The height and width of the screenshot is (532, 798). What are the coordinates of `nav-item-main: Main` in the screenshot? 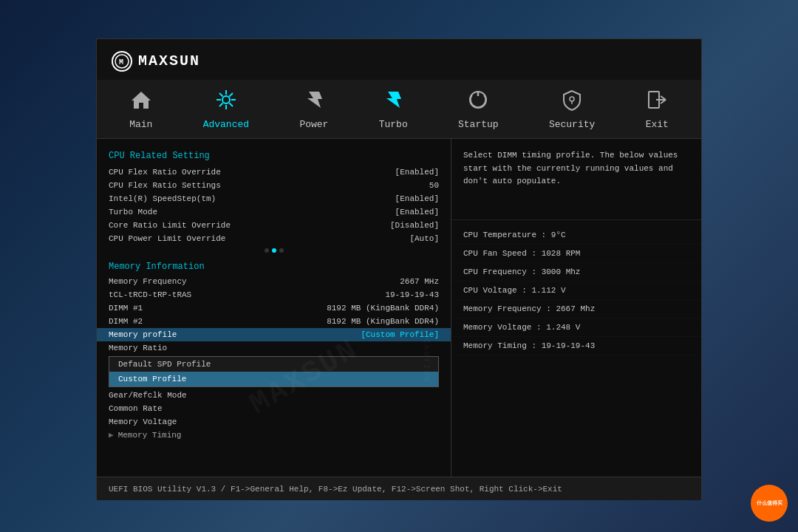 It's located at (140, 109).